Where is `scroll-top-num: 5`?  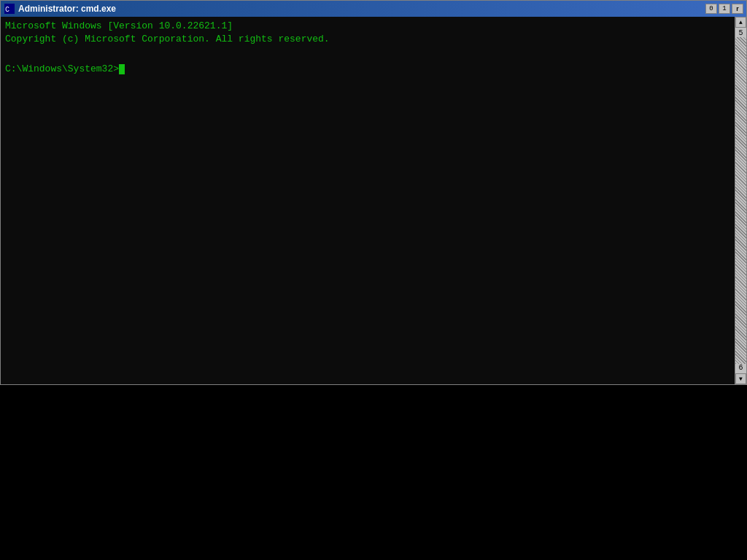
scroll-top-num: 5 is located at coordinates (740, 34).